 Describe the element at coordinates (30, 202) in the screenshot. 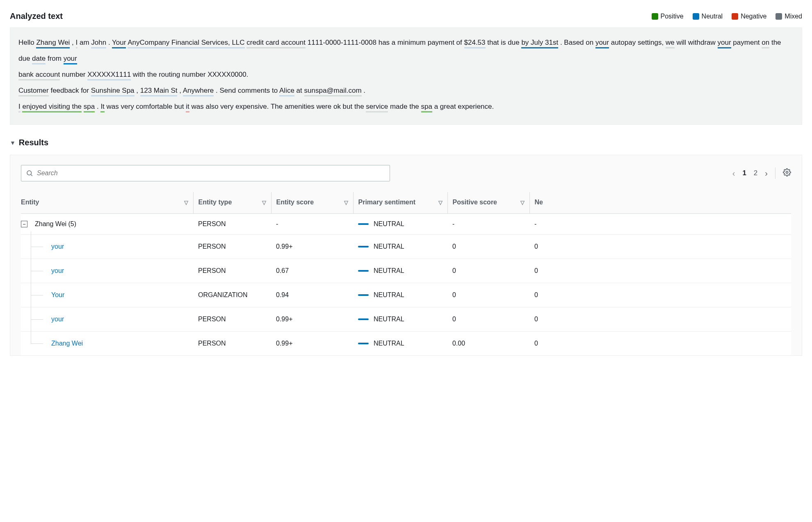

I see `col-entity: Entity` at that location.